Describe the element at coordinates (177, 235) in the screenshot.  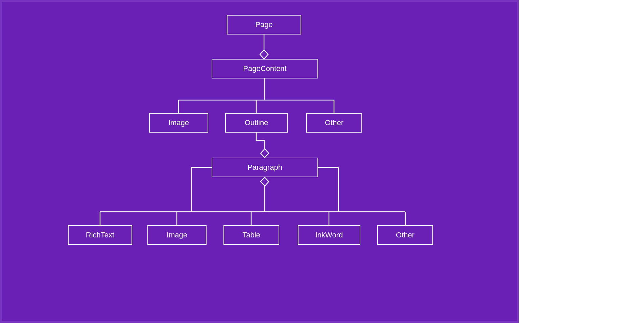
I see `node-image2: Image` at that location.